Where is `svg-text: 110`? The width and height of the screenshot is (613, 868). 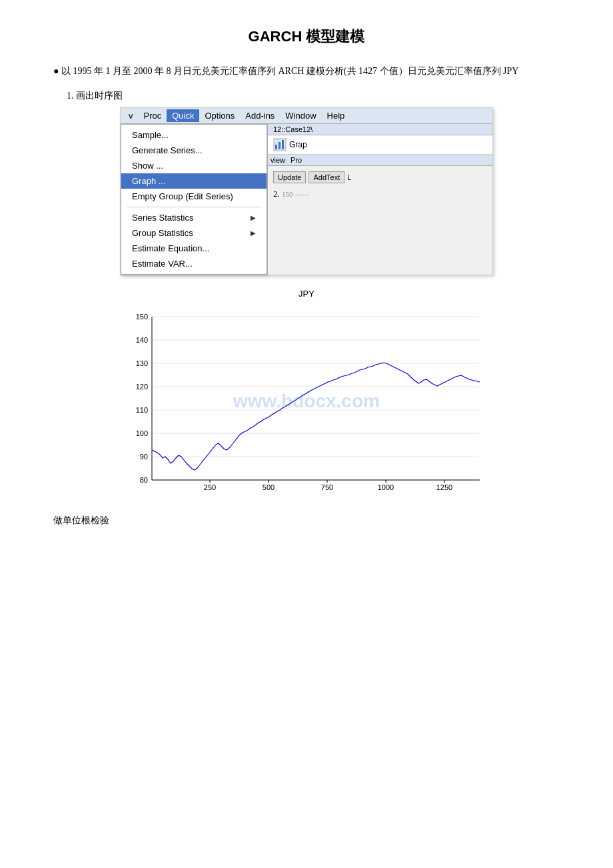 svg-text: 110 is located at coordinates (142, 410).